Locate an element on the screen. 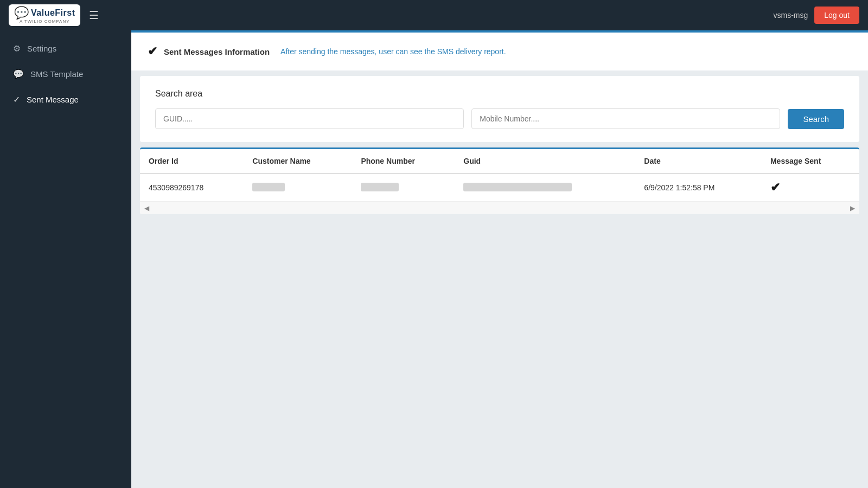  phone-number-redacted is located at coordinates (380, 187).